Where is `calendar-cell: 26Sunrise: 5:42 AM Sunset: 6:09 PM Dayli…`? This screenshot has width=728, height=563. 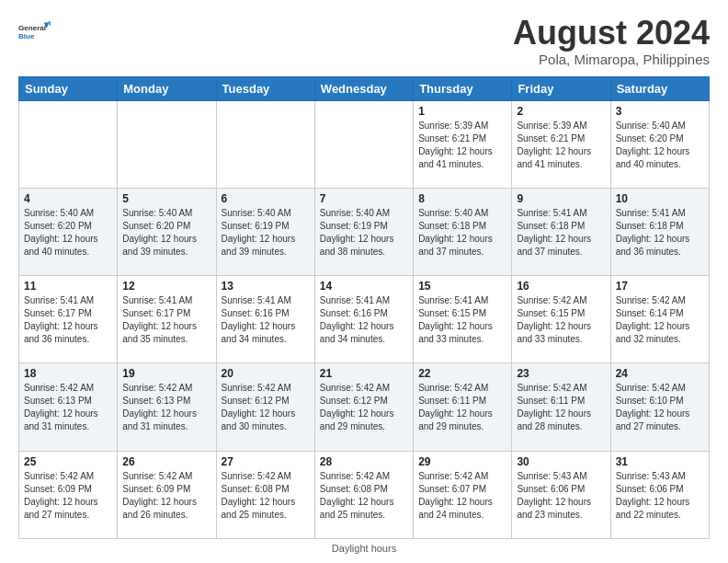
calendar-cell: 26Sunrise: 5:42 AM Sunset: 6:09 PM Dayli… is located at coordinates (167, 495).